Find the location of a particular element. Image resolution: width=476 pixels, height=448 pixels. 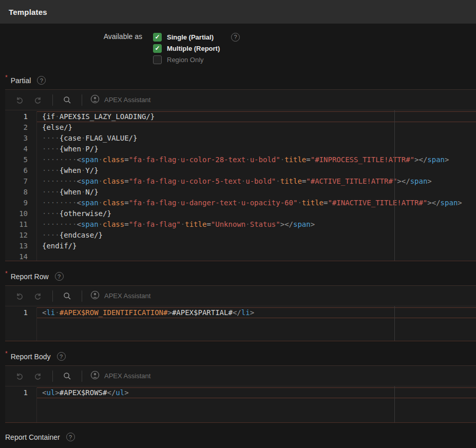

code-line: ········<span·class="fa·fa-flag"·title="… is located at coordinates (257, 225).